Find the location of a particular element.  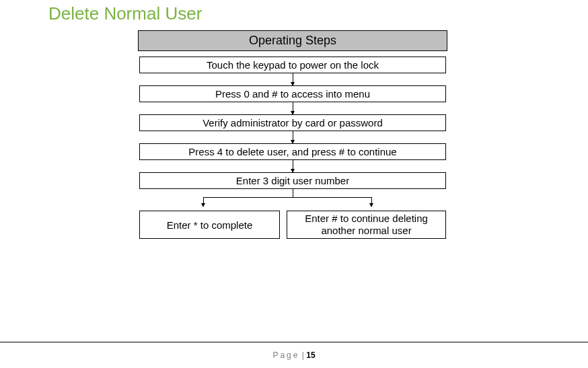

page-number: 15 is located at coordinates (311, 355).